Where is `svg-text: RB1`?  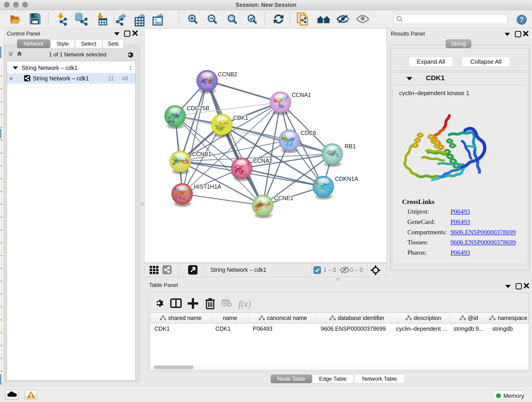 svg-text: RB1 is located at coordinates (350, 146).